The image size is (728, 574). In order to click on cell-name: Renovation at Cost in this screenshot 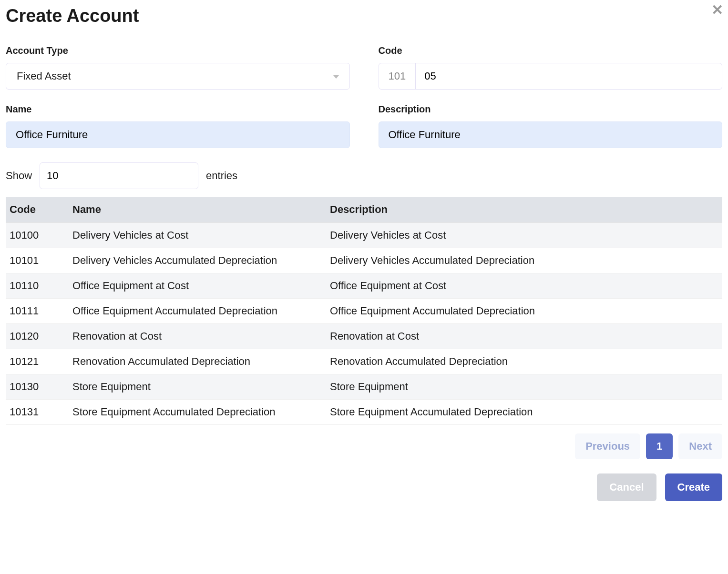, I will do `click(196, 336)`.